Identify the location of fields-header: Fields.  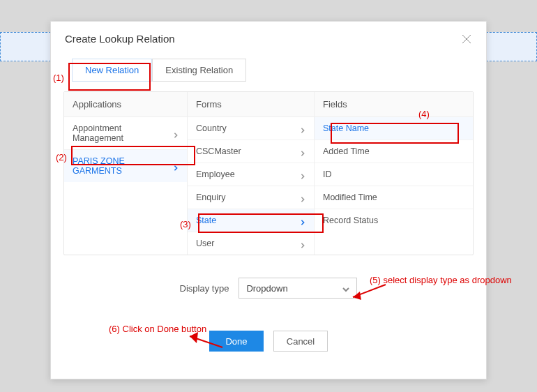
(393, 105).